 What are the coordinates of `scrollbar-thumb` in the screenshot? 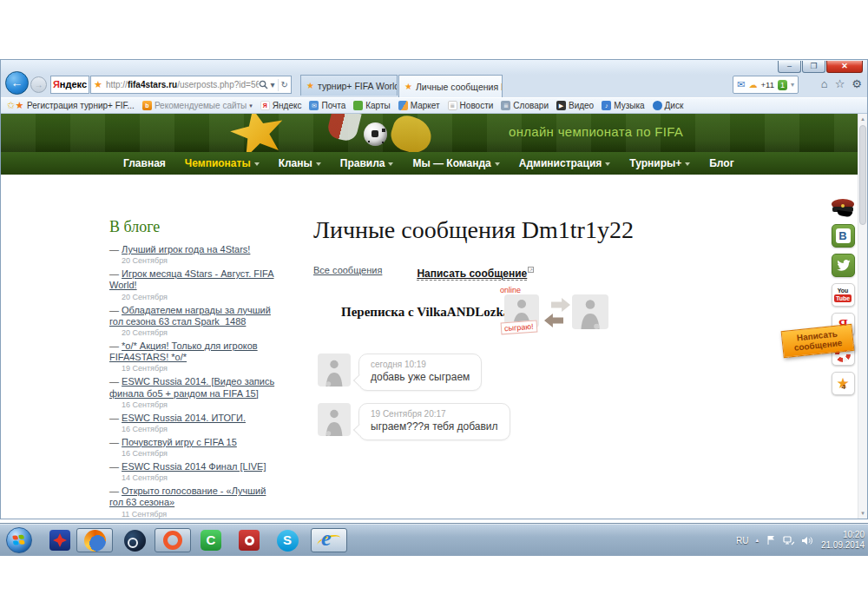 It's located at (863, 175).